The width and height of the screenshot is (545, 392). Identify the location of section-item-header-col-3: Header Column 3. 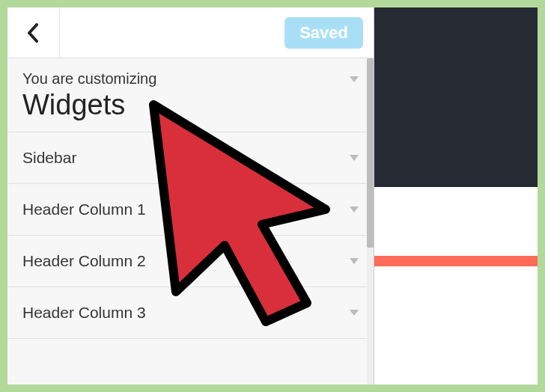
(190, 313).